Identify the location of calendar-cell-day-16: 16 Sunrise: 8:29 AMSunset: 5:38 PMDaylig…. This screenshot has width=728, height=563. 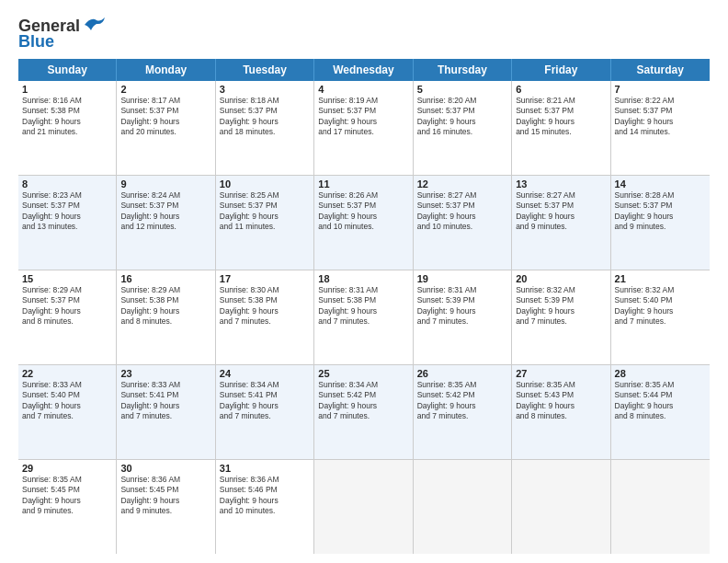
(165, 317).